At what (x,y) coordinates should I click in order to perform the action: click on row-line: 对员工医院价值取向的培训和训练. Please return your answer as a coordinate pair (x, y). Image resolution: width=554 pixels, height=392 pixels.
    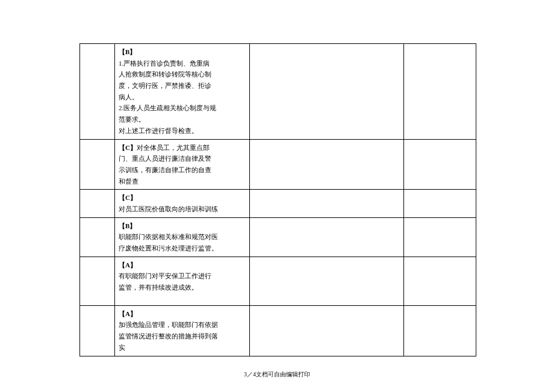
    Looking at the image, I should click on (169, 209).